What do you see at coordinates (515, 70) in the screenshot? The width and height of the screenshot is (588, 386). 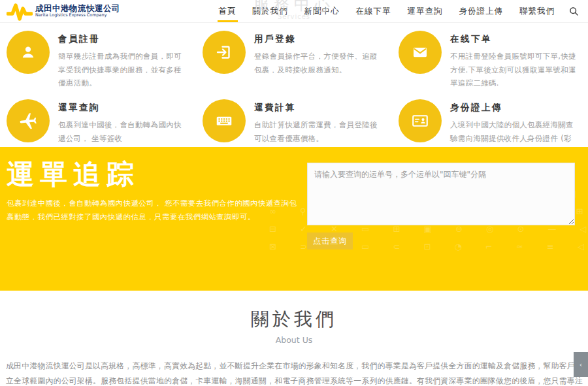 I see `service-desc: 不用註冊登陸會員賬號即可下單,快捷方便.下單後立刻可以獲取運單號和運單追踪二維碼…` at bounding box center [515, 70].